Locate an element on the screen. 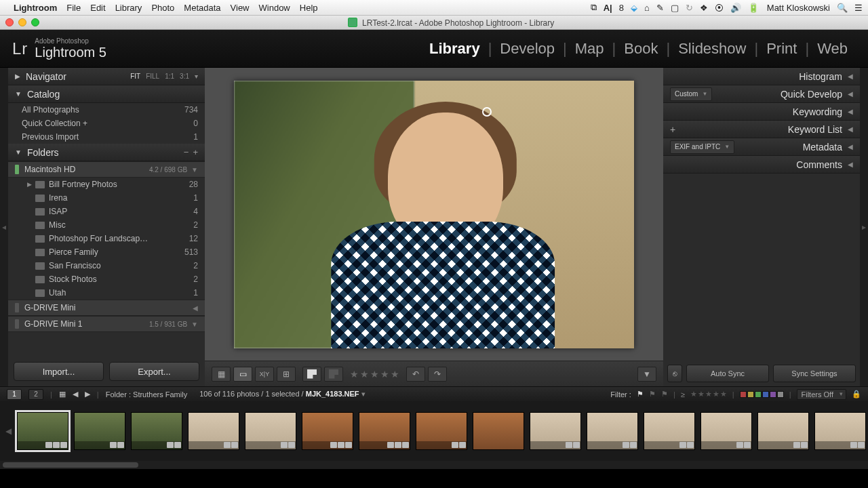 The height and width of the screenshot is (488, 868). color-none is located at coordinates (781, 394).